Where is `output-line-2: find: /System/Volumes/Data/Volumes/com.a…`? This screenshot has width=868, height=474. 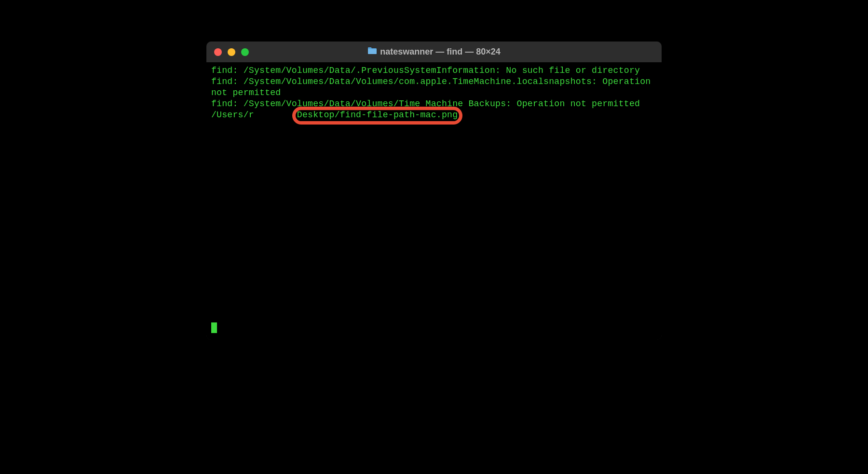
output-line-2: find: /System/Volumes/Data/Volumes/com.a… is located at coordinates (434, 87).